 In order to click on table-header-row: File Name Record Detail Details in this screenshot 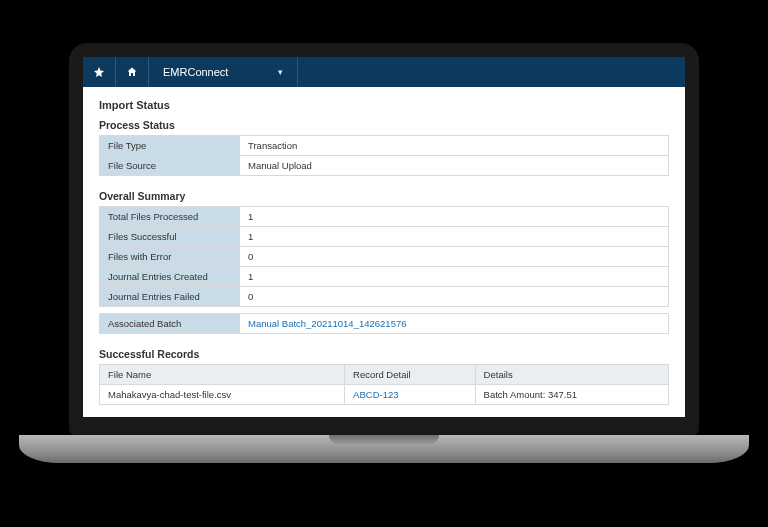, I will do `click(384, 374)`.